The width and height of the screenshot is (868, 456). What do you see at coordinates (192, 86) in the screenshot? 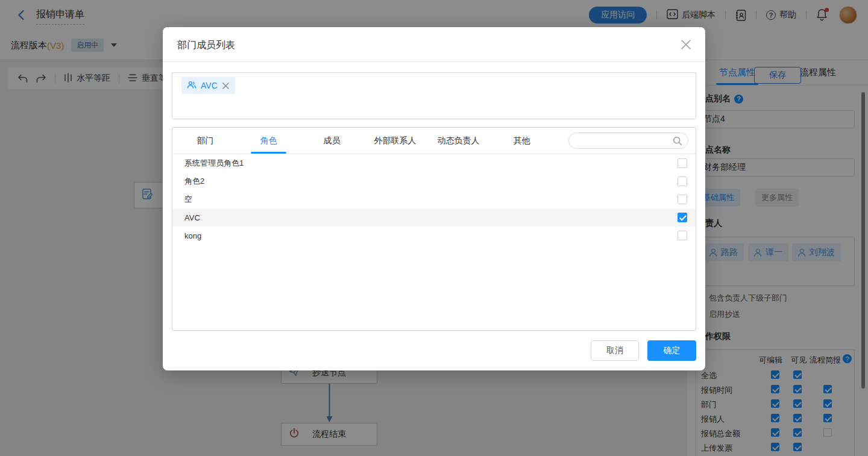
I see `people-icon` at bounding box center [192, 86].